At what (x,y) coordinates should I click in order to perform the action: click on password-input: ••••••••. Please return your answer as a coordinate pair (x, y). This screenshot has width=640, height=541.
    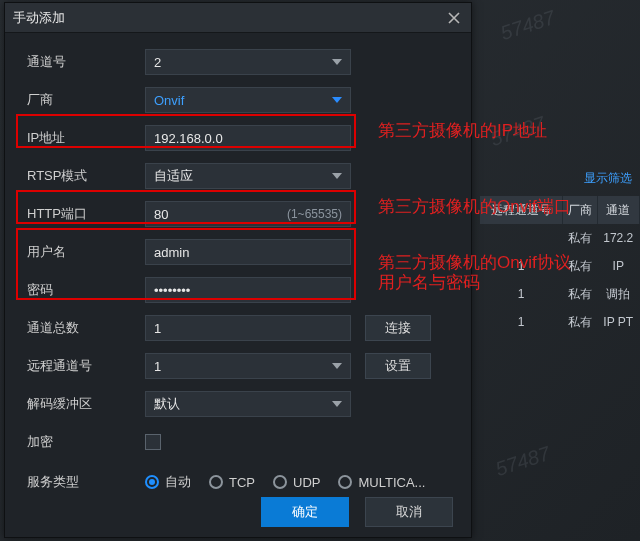
    Looking at the image, I should click on (248, 290).